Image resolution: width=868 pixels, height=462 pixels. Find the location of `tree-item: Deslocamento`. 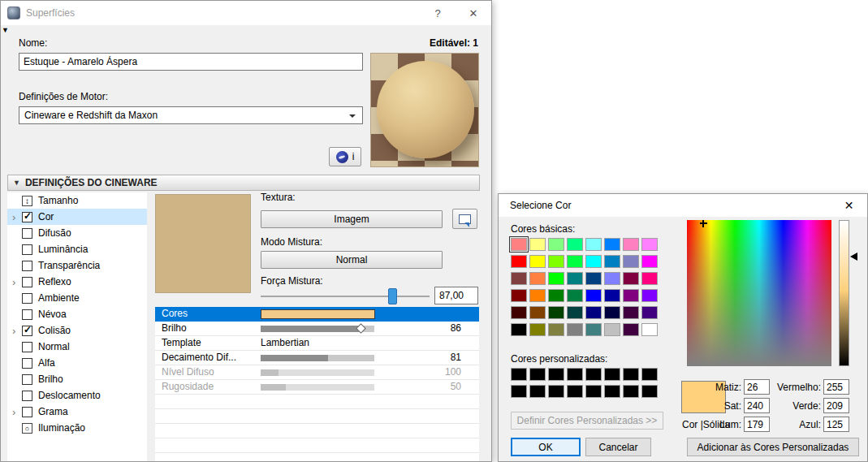

tree-item: Deslocamento is located at coordinates (77, 395).